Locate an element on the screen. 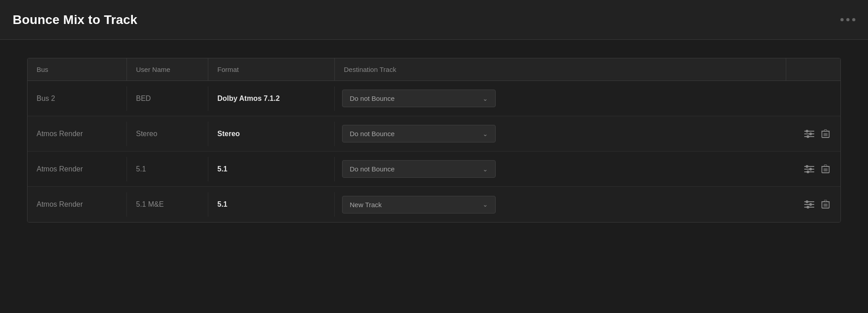 Image resolution: width=868 pixels, height=313 pixels. user-name-cell: BED is located at coordinates (168, 99).